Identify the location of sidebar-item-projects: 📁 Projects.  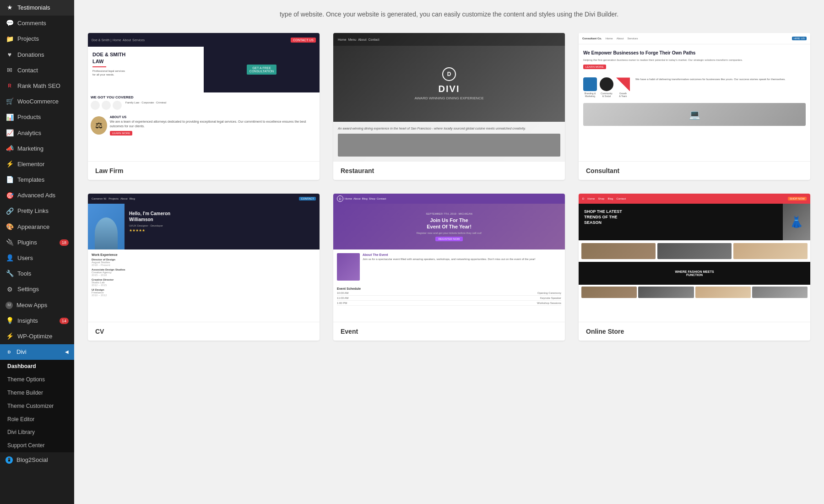
(37, 39).